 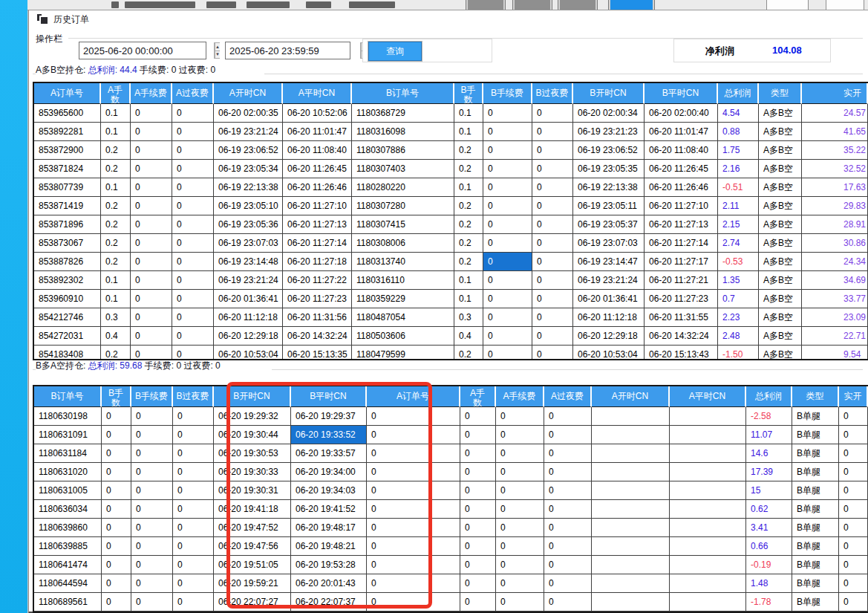 I want to click on cell: 1180487054, so click(x=403, y=318).